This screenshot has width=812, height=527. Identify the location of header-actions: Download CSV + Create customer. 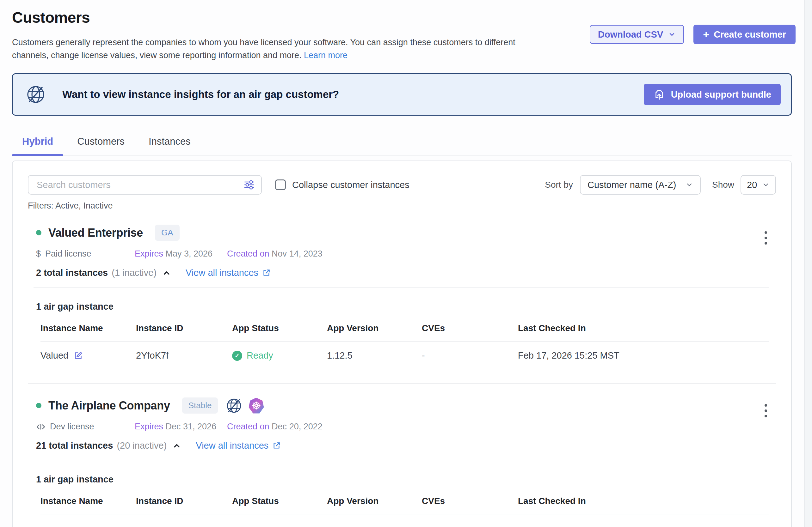
(693, 34).